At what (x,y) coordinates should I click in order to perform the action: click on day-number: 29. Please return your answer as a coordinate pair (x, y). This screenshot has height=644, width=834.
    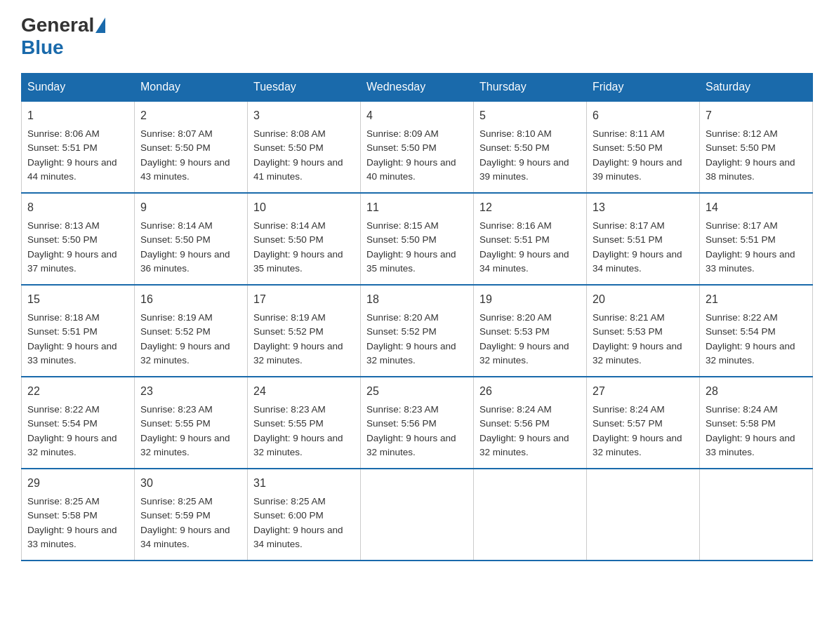
    Looking at the image, I should click on (78, 483).